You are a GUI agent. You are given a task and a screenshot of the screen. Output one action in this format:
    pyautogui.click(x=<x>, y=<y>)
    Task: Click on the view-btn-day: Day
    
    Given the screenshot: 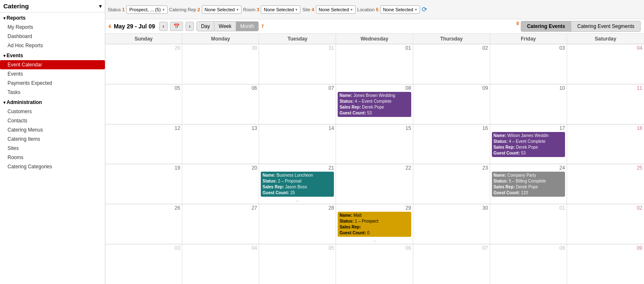 What is the action you would take?
    pyautogui.click(x=206, y=26)
    